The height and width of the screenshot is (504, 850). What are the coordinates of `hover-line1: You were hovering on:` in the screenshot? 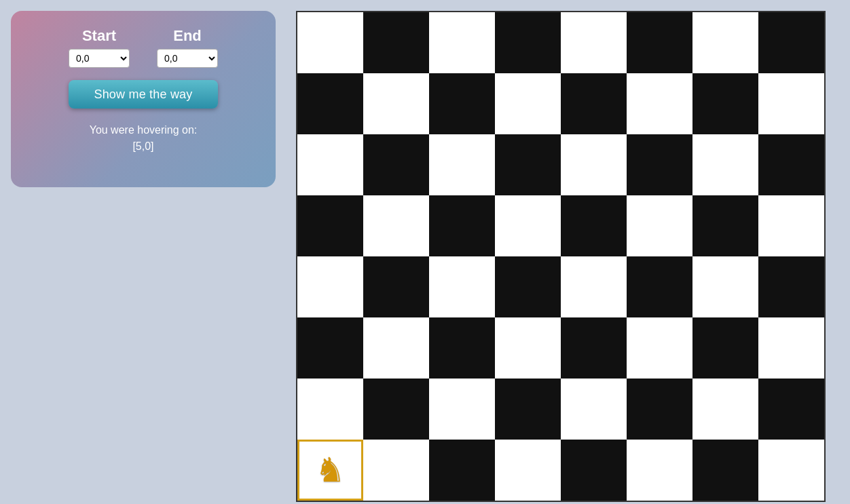 It's located at (144, 130).